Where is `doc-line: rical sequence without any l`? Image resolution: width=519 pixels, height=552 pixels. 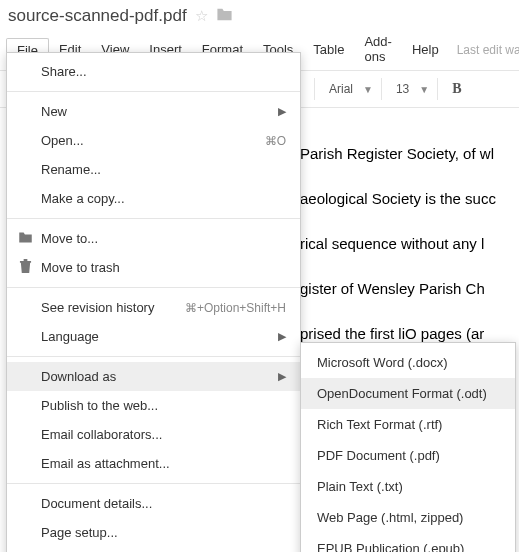 doc-line: rical sequence without any l is located at coordinates (410, 244).